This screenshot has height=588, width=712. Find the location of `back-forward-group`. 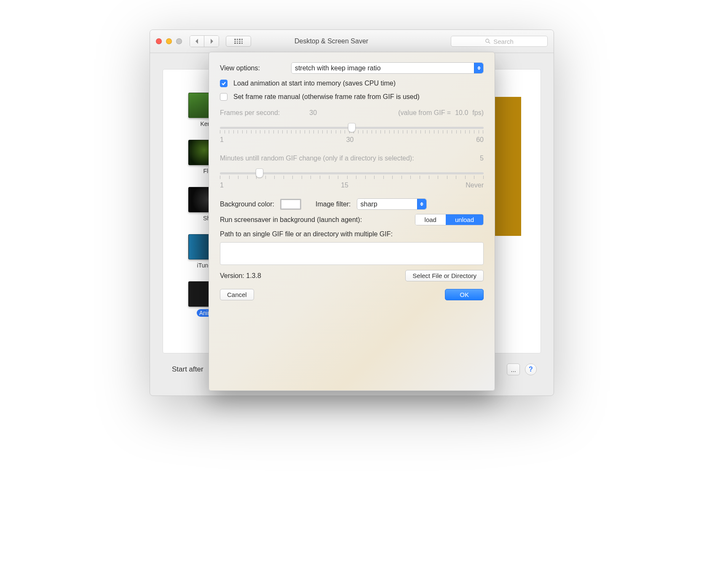

back-forward-group is located at coordinates (204, 41).